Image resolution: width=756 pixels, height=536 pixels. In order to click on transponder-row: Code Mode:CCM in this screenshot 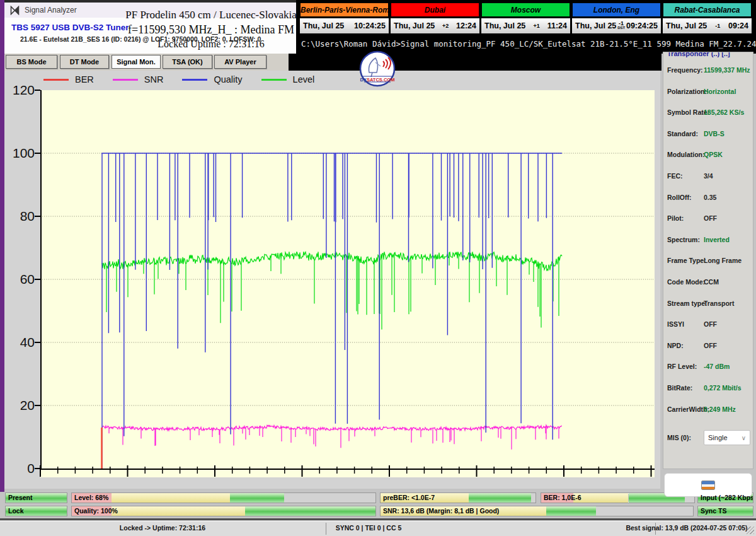, I will do `click(710, 283)`.